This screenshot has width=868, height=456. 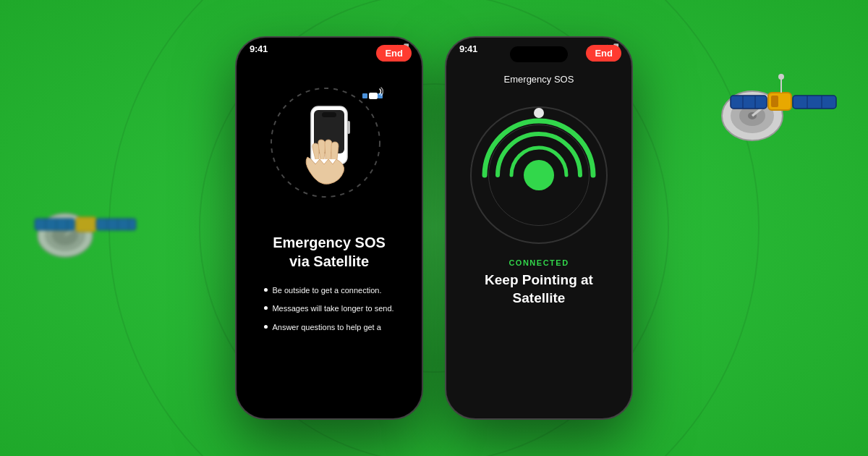 What do you see at coordinates (328, 291) in the screenshot?
I see `bullet-1: Be outside to get a connection.` at bounding box center [328, 291].